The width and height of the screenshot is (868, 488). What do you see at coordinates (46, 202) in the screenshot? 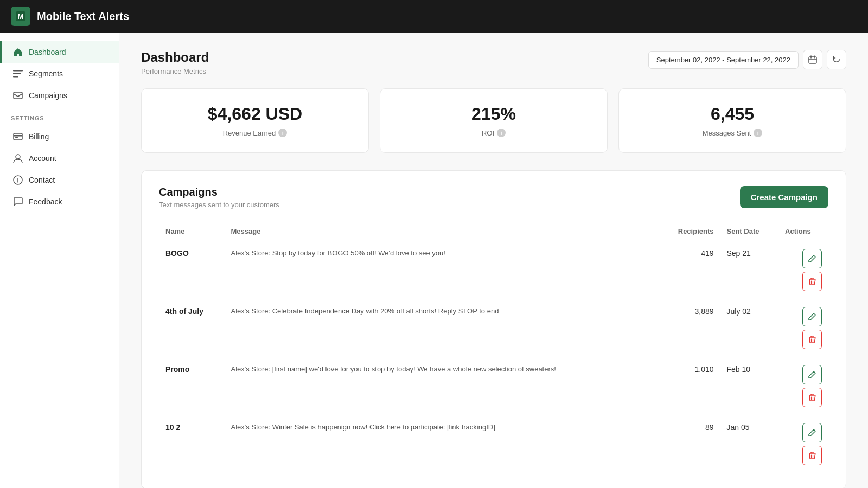
I see `sidebar-label-feedback: Feedback` at bounding box center [46, 202].